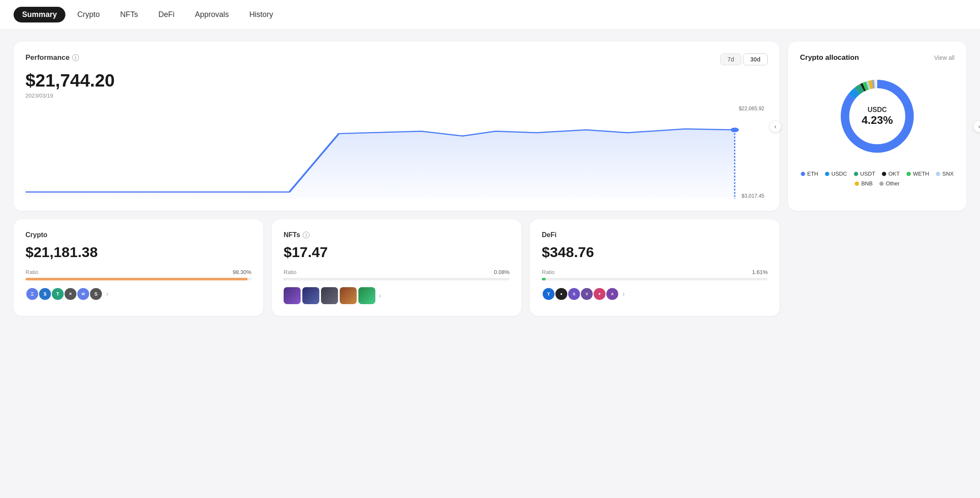 The image size is (980, 498). I want to click on legend-snx: SNX, so click(945, 174).